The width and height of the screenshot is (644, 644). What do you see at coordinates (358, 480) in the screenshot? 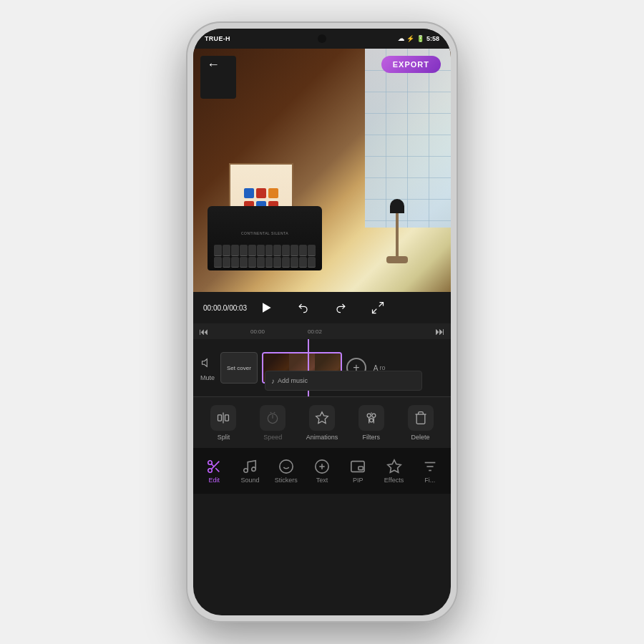
I see `nav-label-pip: PIP` at bounding box center [358, 480].